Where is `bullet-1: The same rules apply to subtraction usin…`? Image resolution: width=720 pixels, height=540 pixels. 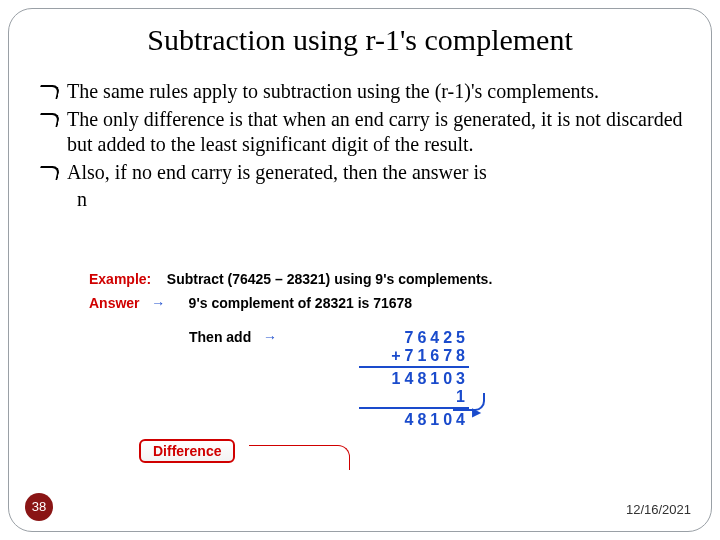 bullet-1: The same rules apply to subtraction usin… is located at coordinates (365, 92).